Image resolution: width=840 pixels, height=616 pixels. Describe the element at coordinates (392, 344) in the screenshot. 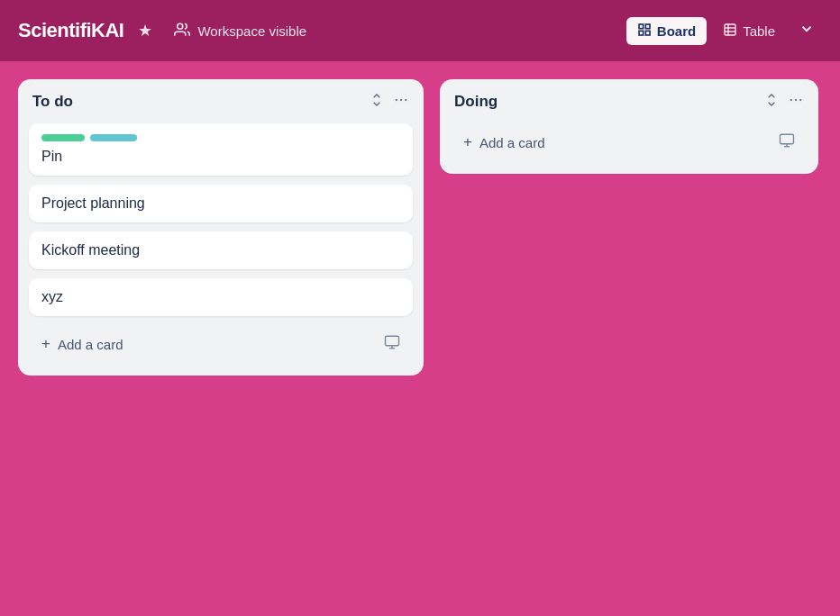

I see `template-icon` at that location.